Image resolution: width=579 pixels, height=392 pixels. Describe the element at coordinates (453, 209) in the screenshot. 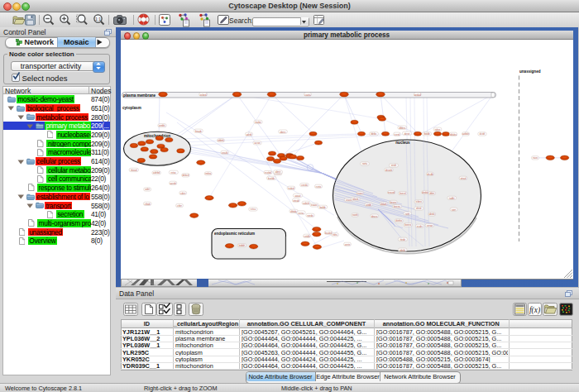

I see `svg-text: totrt` at that location.